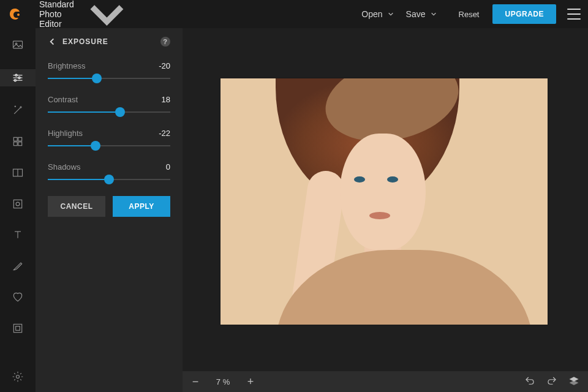 Image resolution: width=588 pixels, height=392 pixels. Describe the element at coordinates (223, 382) in the screenshot. I see `zoom-value: 7 %` at that location.